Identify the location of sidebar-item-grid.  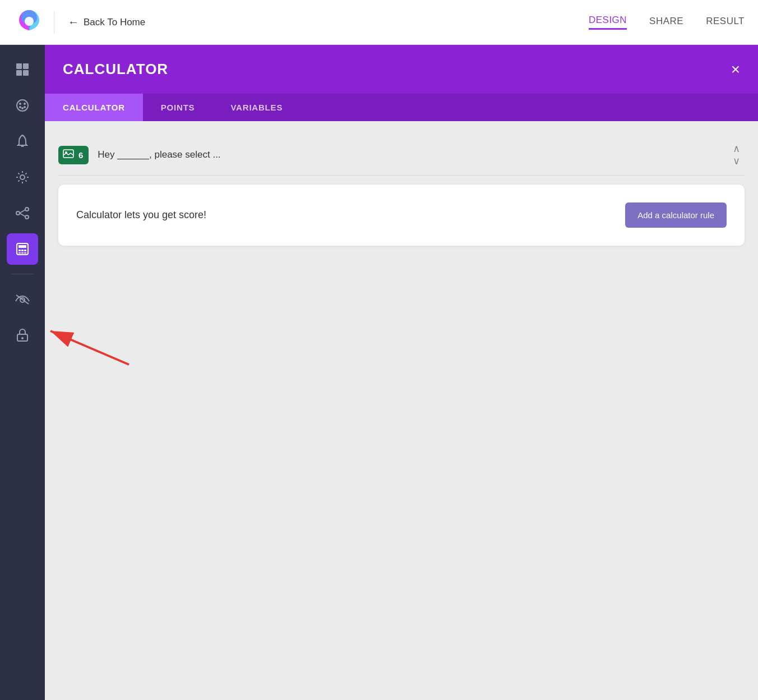
(22, 70).